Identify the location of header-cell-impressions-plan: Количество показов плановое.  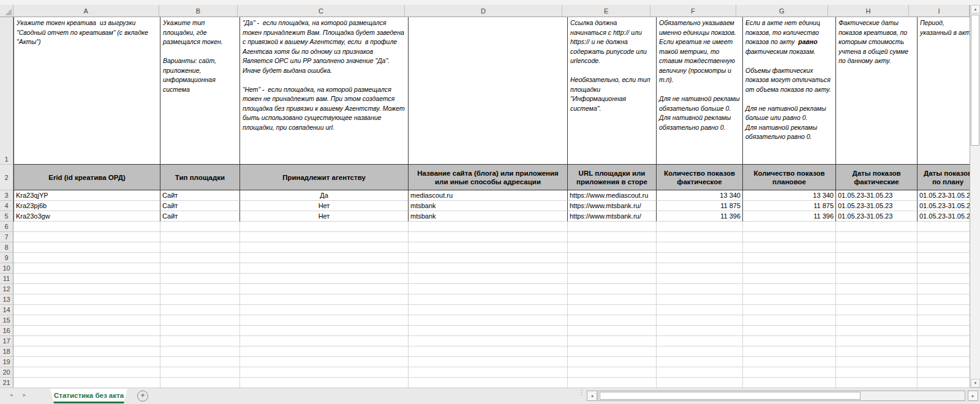
(790, 178).